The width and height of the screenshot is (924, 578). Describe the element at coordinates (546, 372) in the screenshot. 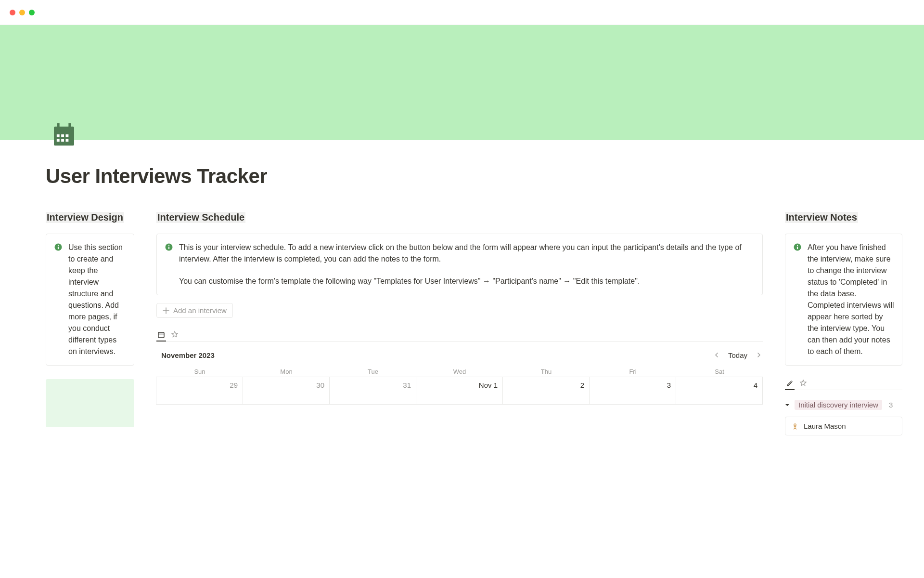

I see `dow-thu: Thu` at that location.